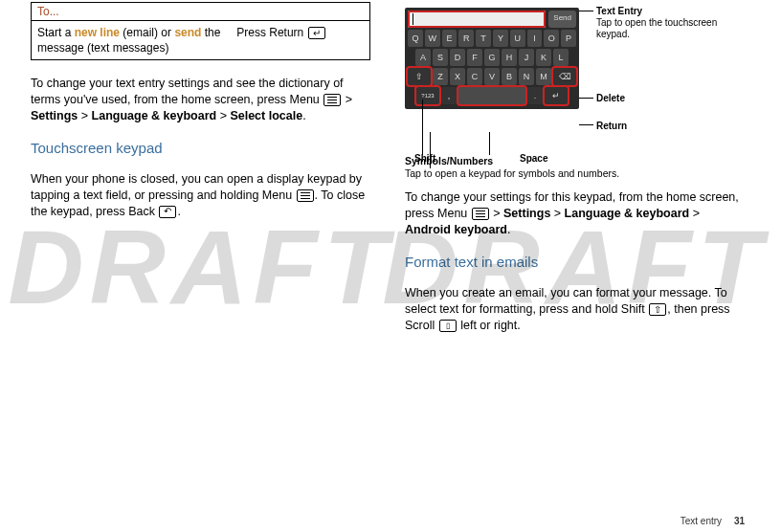 This screenshot has height=532, width=781. Describe the element at coordinates (428, 96) in the screenshot. I see `key-symbols: ?123` at that location.